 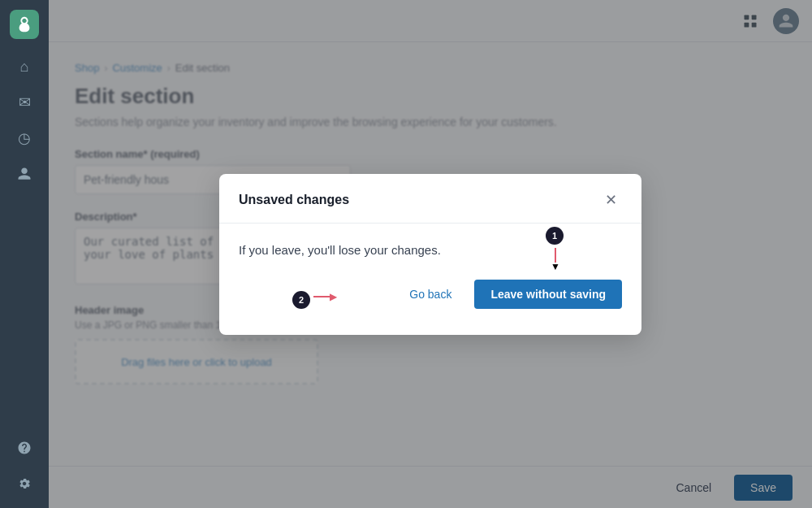 I want to click on go-back-button: Go back, so click(x=430, y=294).